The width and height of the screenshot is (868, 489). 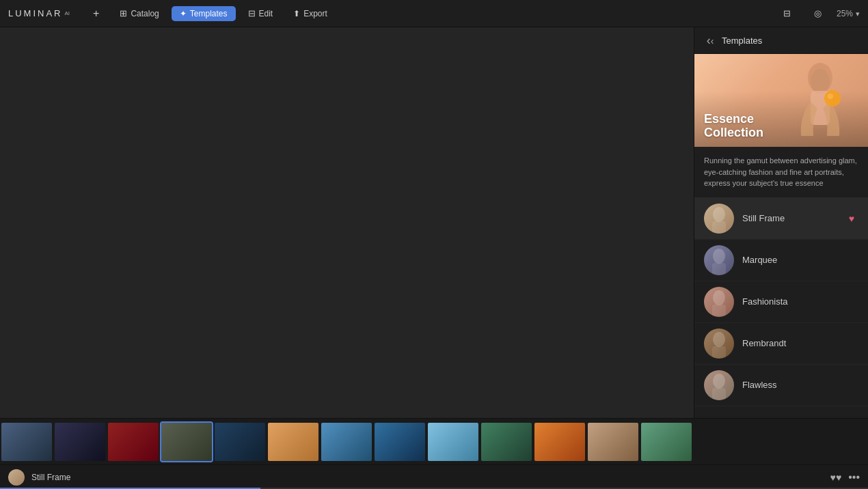 What do you see at coordinates (434, 14) in the screenshot?
I see `topbar: LUMINAR AI Catalog Templates Edit Export…` at bounding box center [434, 14].